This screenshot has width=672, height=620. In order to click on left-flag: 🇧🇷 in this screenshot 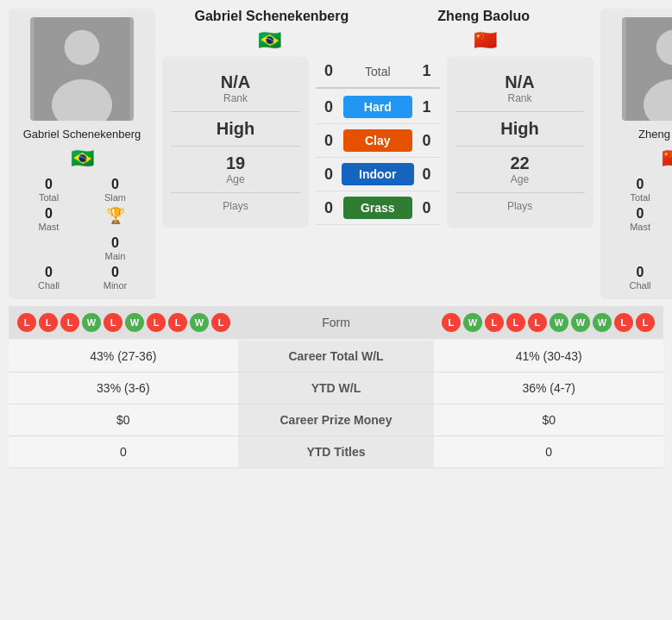, I will do `click(269, 41)`.